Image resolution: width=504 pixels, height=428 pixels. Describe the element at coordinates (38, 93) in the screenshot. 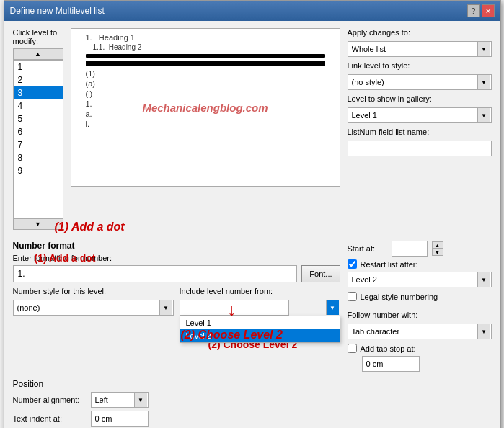

I see `level-item-3: 3` at that location.